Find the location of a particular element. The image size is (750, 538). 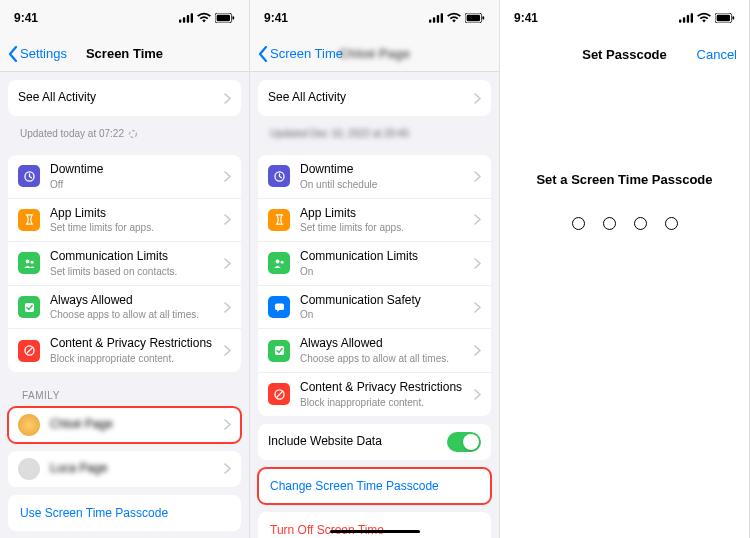

bubble-icon is located at coordinates (279, 307).